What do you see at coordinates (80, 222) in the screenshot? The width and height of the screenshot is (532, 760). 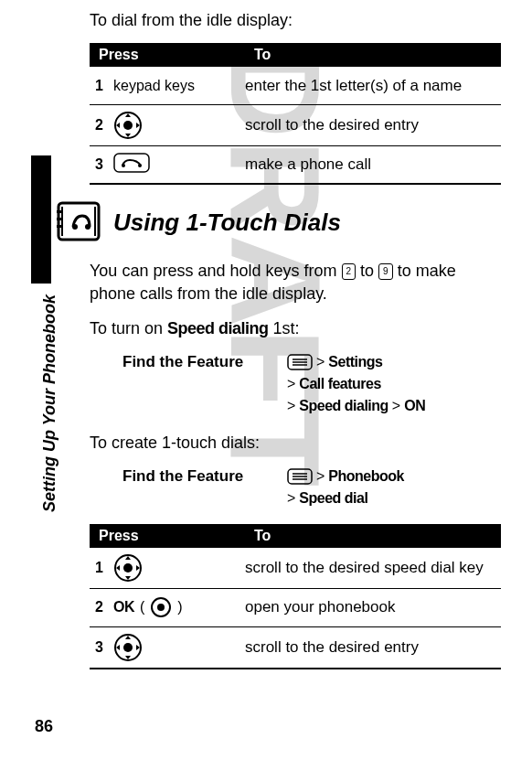 I see `phonebook-icon` at bounding box center [80, 222].